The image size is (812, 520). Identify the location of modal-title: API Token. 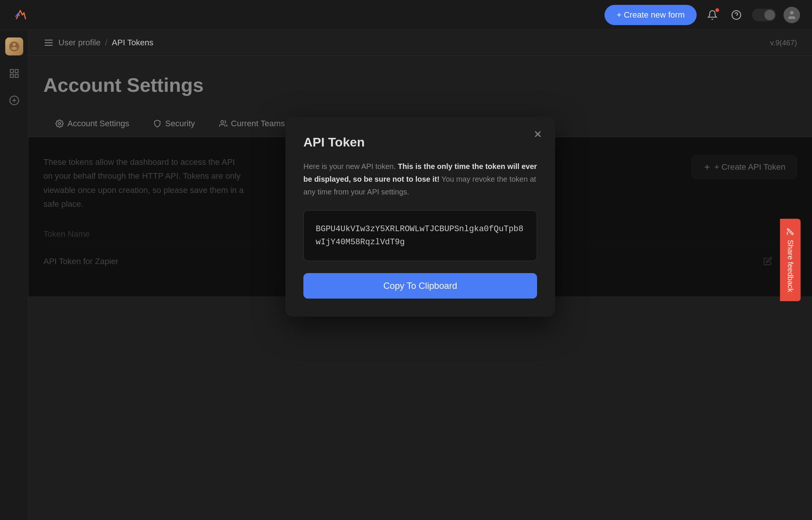
(420, 142).